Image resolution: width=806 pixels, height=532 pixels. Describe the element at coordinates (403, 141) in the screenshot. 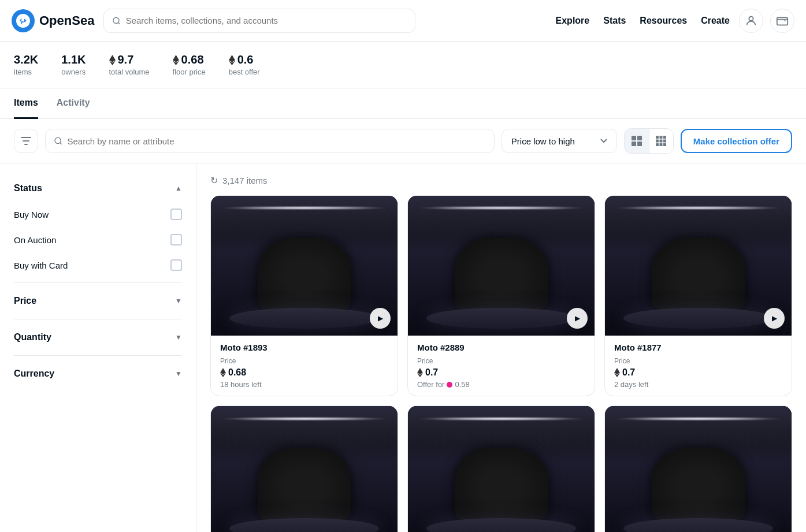

I see `toolbar: Price low to high` at that location.